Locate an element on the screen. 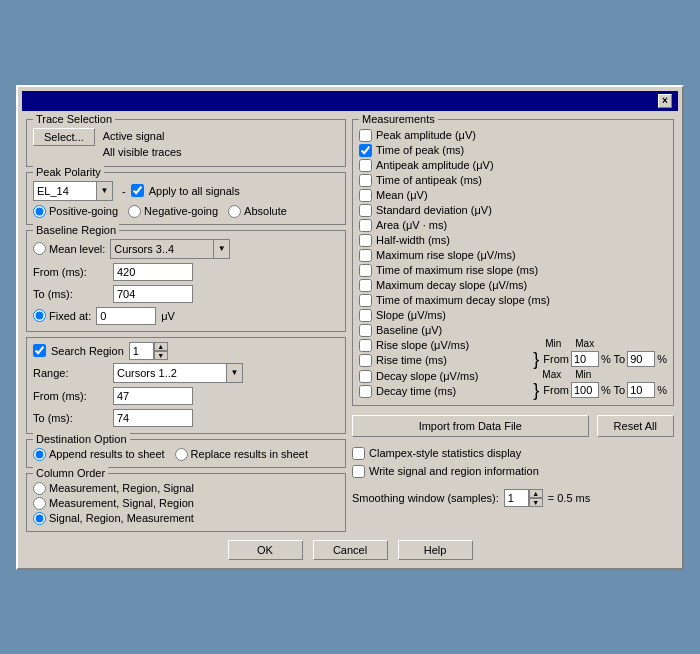 This screenshot has width=700, height=654. ok-button: OK is located at coordinates (266, 550).